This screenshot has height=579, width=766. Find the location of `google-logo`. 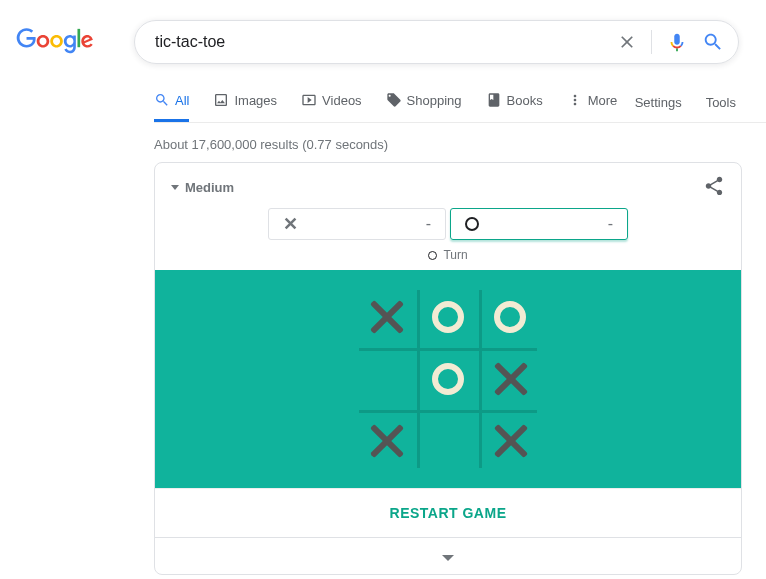

google-logo is located at coordinates (55, 42).